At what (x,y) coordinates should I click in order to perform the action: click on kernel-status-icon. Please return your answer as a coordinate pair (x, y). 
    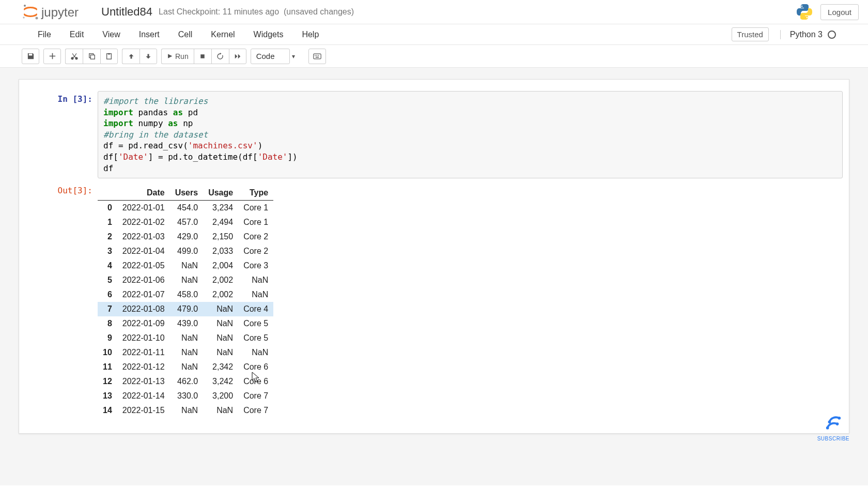
    Looking at the image, I should click on (832, 35).